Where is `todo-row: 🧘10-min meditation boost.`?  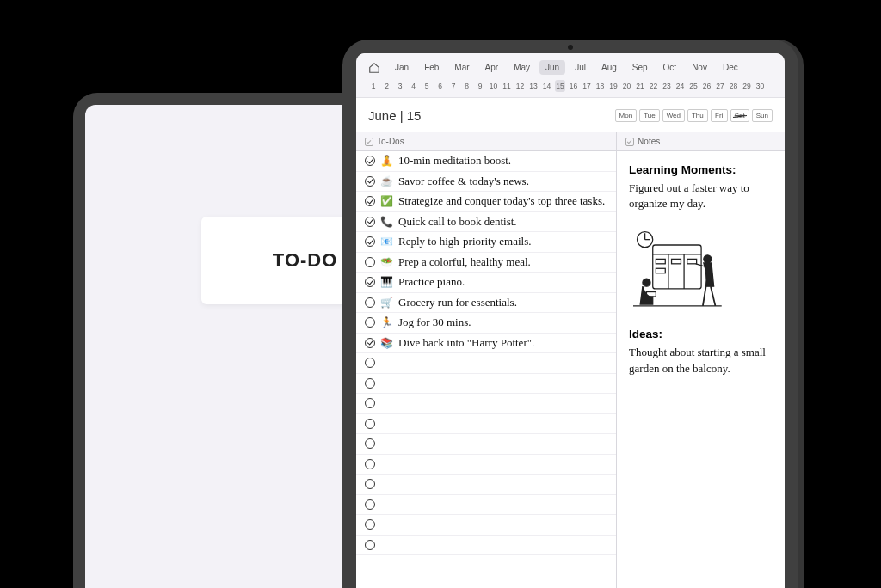 todo-row: 🧘10-min meditation boost. is located at coordinates (486, 162).